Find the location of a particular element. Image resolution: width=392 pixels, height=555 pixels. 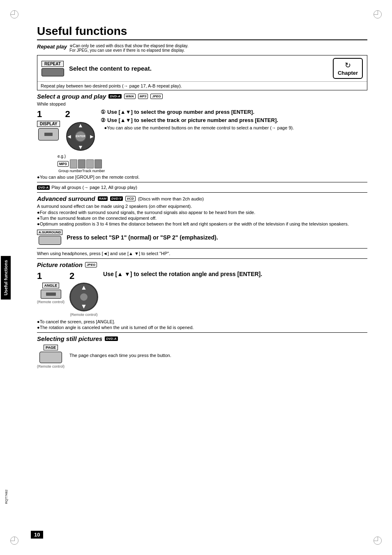

rotation-bullet-1: ●To cancel the screen, press [ANGLE]. is located at coordinates (202, 322).